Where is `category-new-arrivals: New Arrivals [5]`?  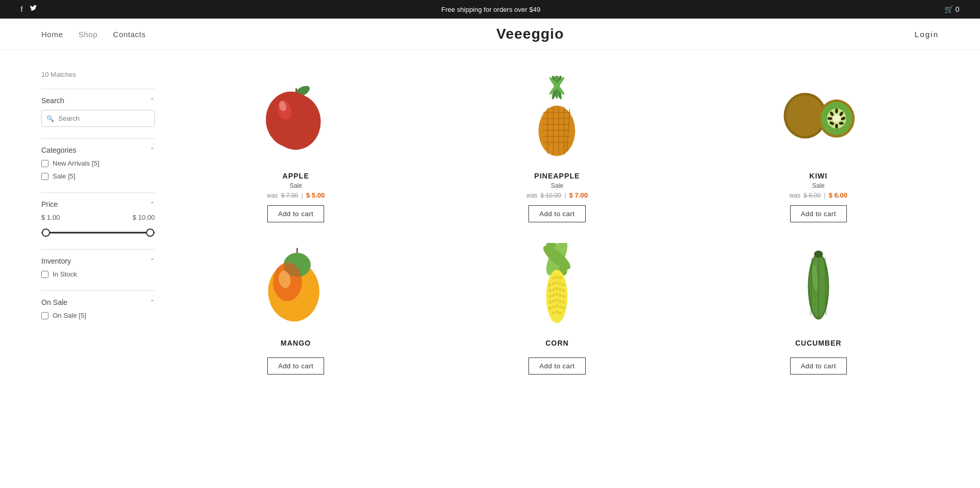
category-new-arrivals: New Arrivals [5] is located at coordinates (98, 163).